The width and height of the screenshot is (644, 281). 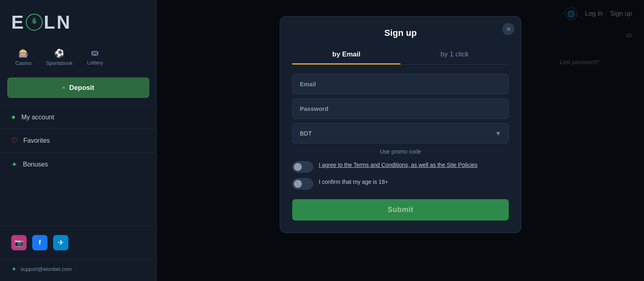 I want to click on modal-title: Sign up, so click(x=400, y=33).